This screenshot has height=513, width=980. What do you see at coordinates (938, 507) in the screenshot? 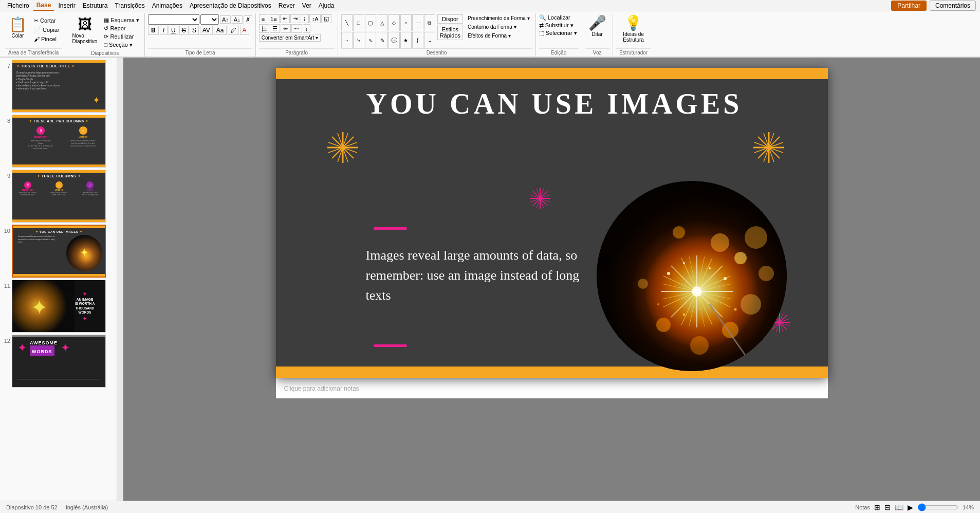
I see `zoom-slider` at bounding box center [938, 507].